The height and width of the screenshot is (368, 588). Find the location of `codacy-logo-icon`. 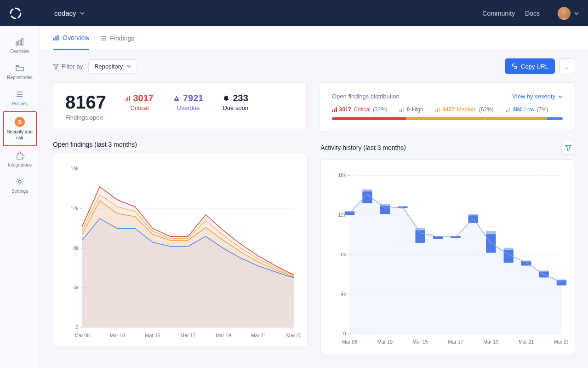

codacy-logo-icon is located at coordinates (16, 13).